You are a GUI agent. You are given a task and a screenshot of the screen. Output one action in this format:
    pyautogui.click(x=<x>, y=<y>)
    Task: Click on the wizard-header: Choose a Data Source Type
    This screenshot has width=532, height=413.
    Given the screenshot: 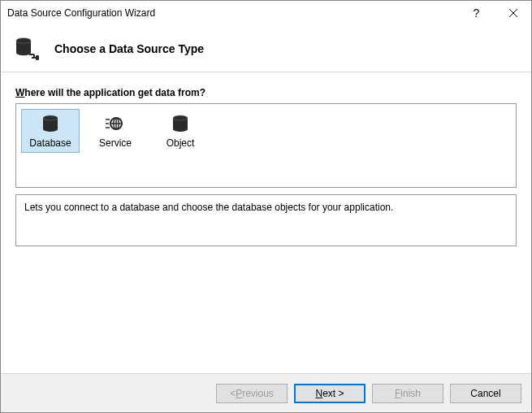 What is the action you would take?
    pyautogui.click(x=266, y=49)
    